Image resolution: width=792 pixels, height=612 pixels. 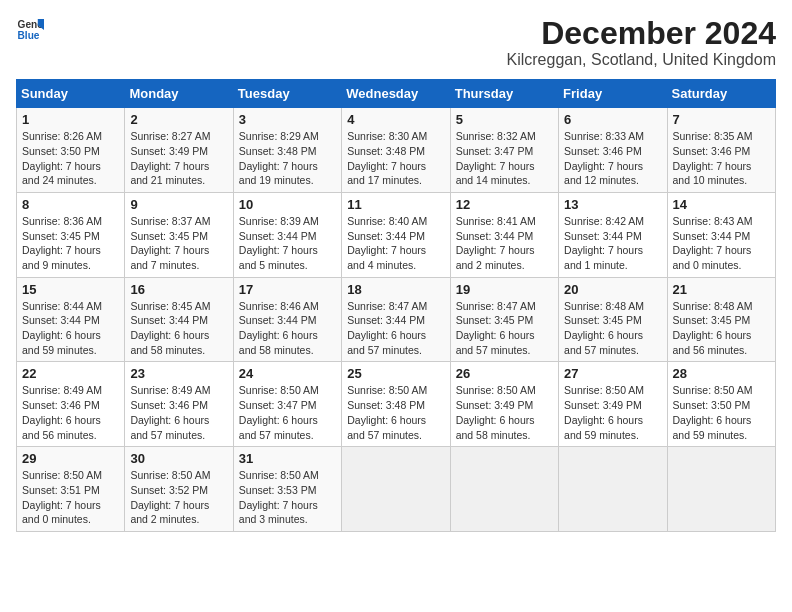 What do you see at coordinates (721, 404) in the screenshot?
I see `calendar-day-cell: 28Sunrise: 8:50 AMSunset: 3:50 PMDayligh…` at bounding box center [721, 404].